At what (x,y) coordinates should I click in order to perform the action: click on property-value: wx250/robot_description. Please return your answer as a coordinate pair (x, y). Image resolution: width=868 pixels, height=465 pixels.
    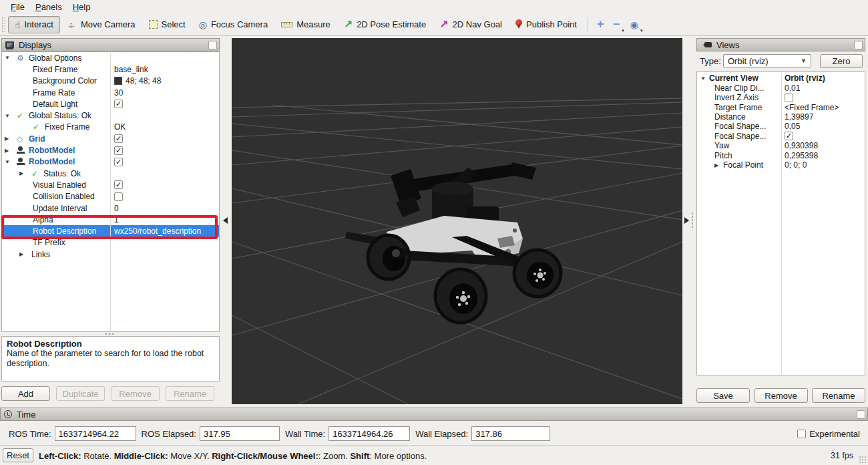
    Looking at the image, I should click on (164, 231).